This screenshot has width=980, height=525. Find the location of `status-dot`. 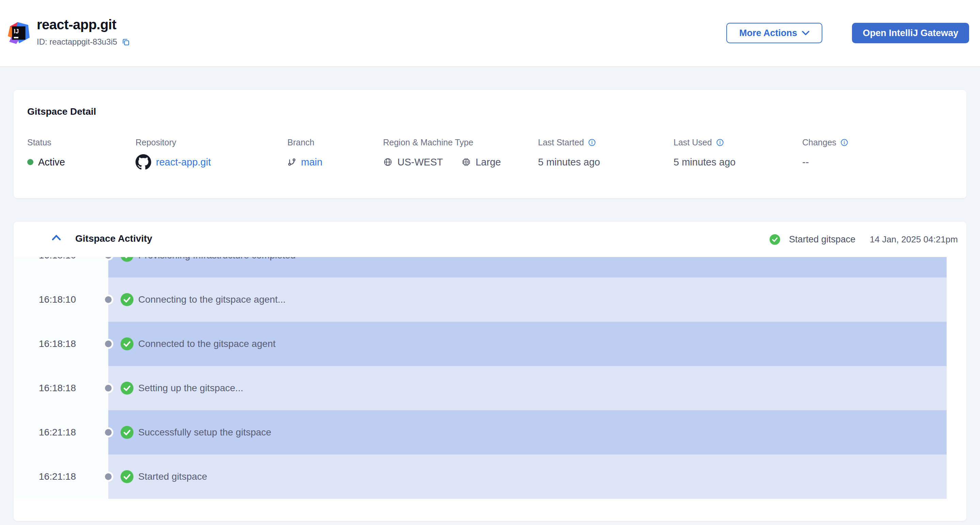

status-dot is located at coordinates (30, 162).